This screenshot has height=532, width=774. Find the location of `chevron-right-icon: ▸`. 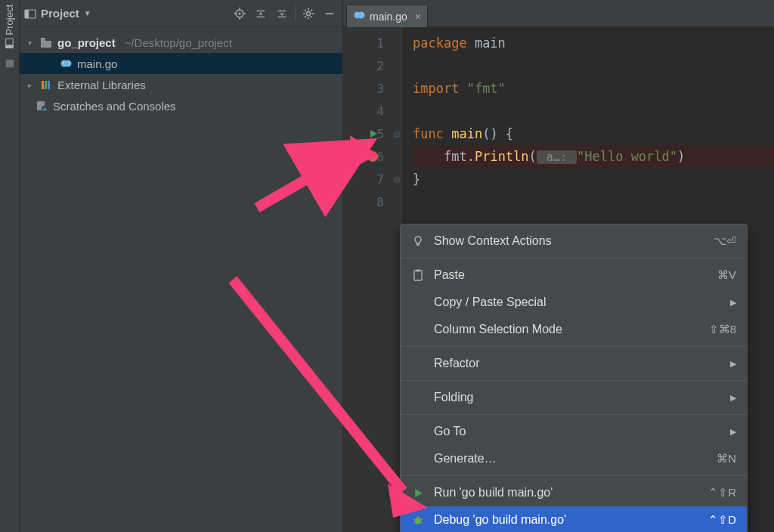

chevron-right-icon: ▸ is located at coordinates (29, 85).